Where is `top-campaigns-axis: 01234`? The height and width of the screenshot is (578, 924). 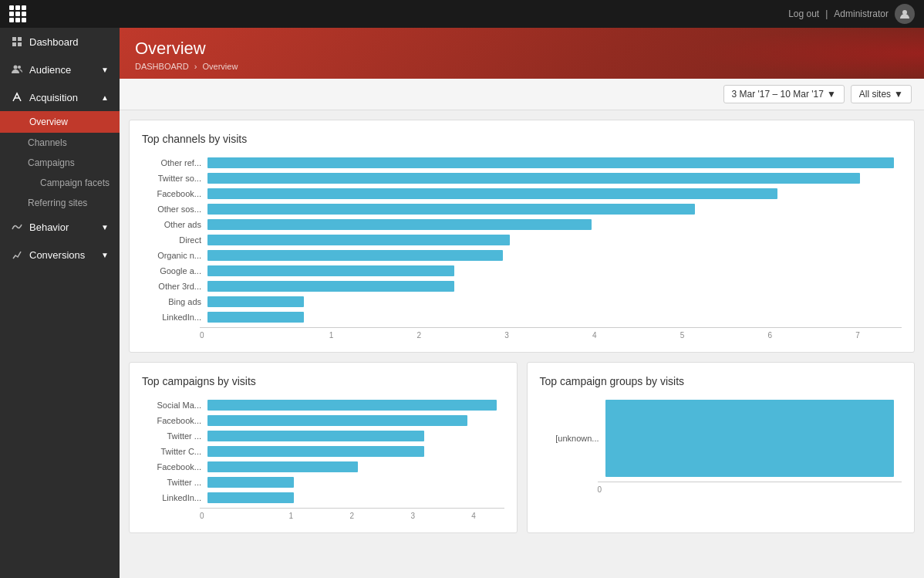 top-campaigns-axis: 01234 is located at coordinates (352, 514).